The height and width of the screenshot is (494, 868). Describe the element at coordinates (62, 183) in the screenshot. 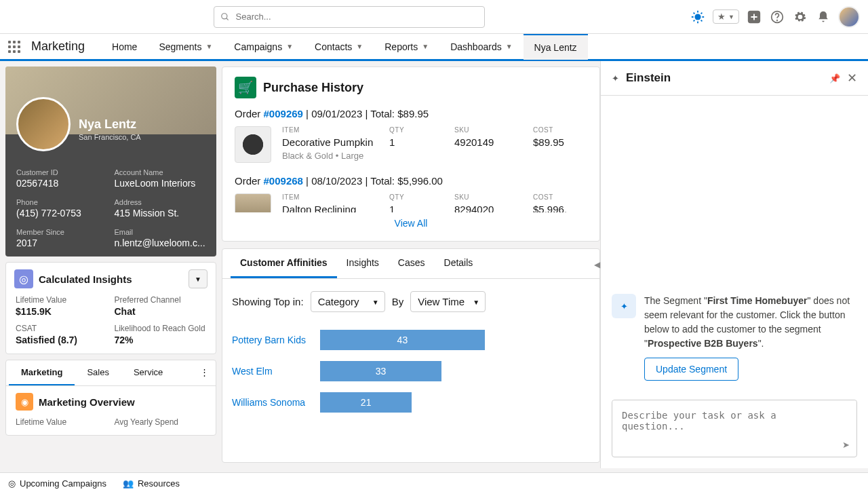

I see `customer-id: 02567418` at that location.